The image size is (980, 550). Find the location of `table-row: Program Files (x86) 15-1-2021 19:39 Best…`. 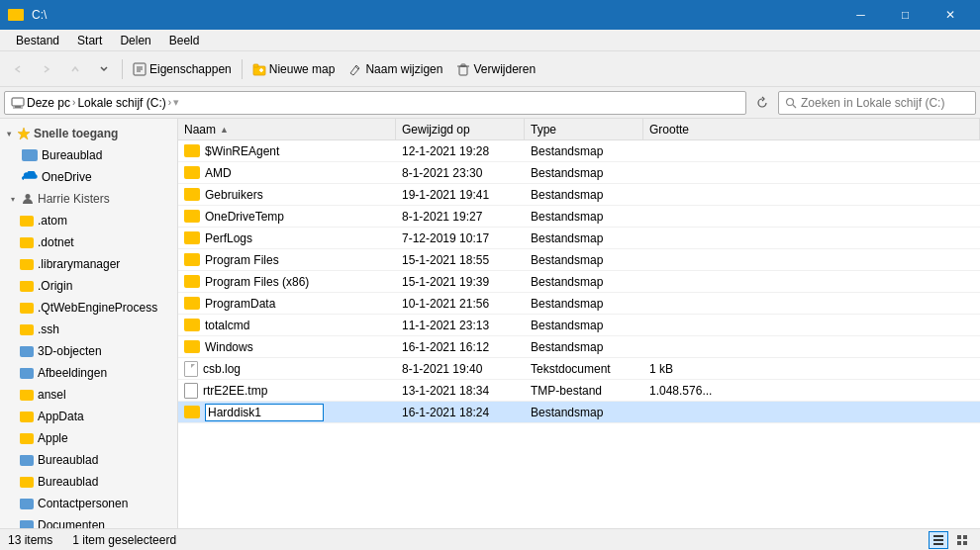

table-row: Program Files (x86) 15-1-2021 19:39 Best… is located at coordinates (579, 282).